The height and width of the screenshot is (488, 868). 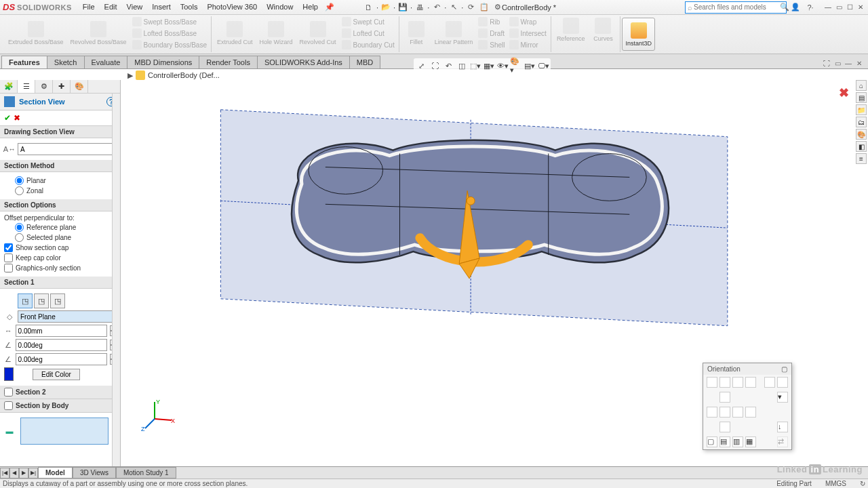 I want to click on previous-view-icon: ↶, so click(x=448, y=66).